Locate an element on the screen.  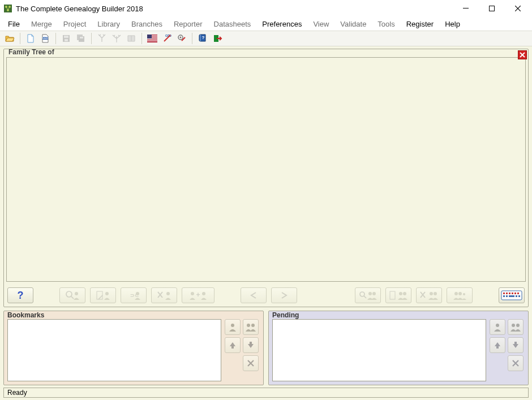
bookmarks-move-up-button is located at coordinates (233, 345).